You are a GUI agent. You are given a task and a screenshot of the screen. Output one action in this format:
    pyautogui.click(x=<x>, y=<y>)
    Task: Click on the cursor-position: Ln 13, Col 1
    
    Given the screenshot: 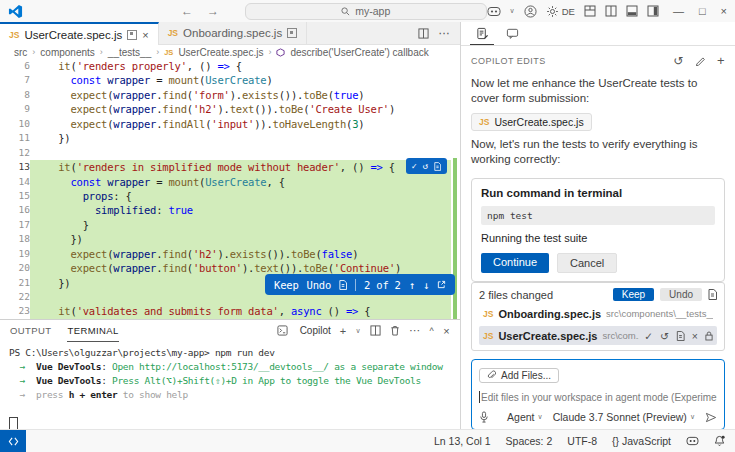 What is the action you would take?
    pyautogui.click(x=462, y=441)
    